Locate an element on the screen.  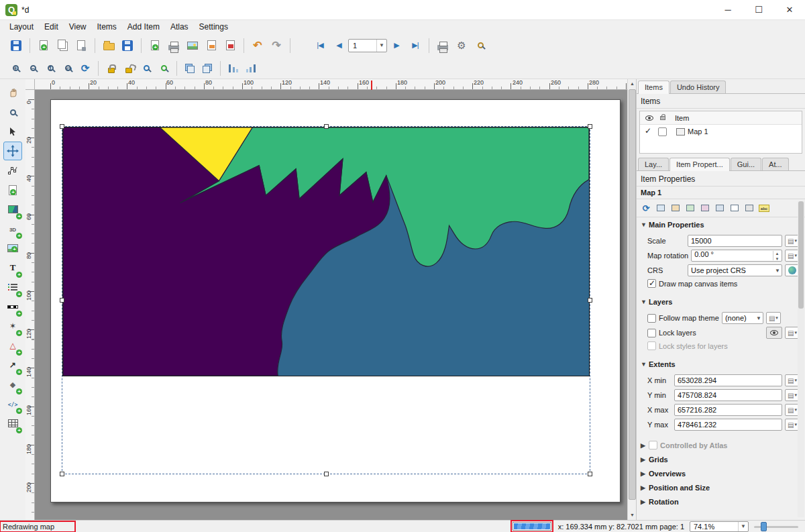
zoom-to-layer-button is located at coordinates (164, 68).